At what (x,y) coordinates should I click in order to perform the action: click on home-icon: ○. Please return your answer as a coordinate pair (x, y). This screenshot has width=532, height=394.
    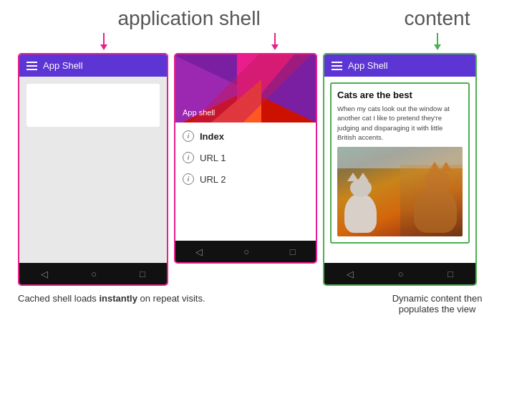
    Looking at the image, I should click on (94, 274).